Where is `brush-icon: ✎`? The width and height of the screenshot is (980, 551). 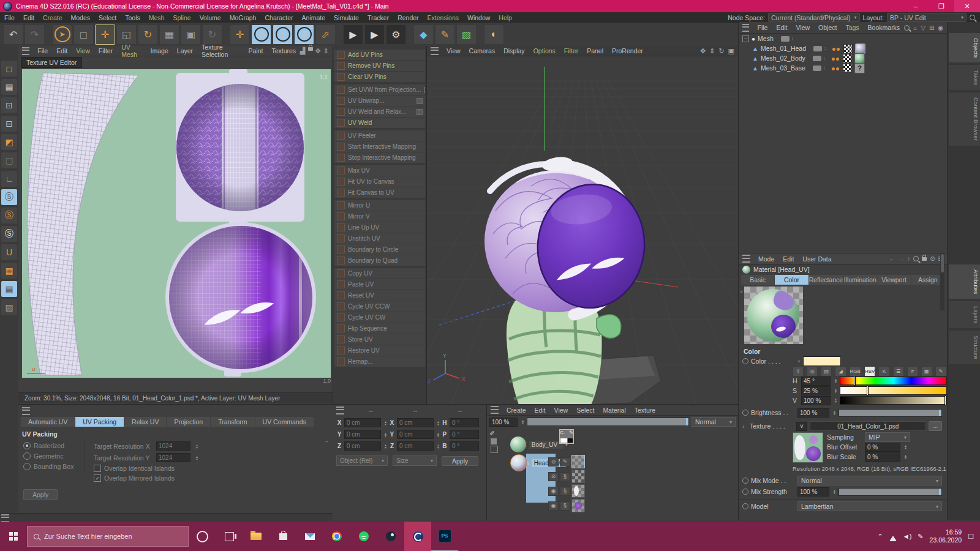 brush-icon: ✎ is located at coordinates (565, 462).